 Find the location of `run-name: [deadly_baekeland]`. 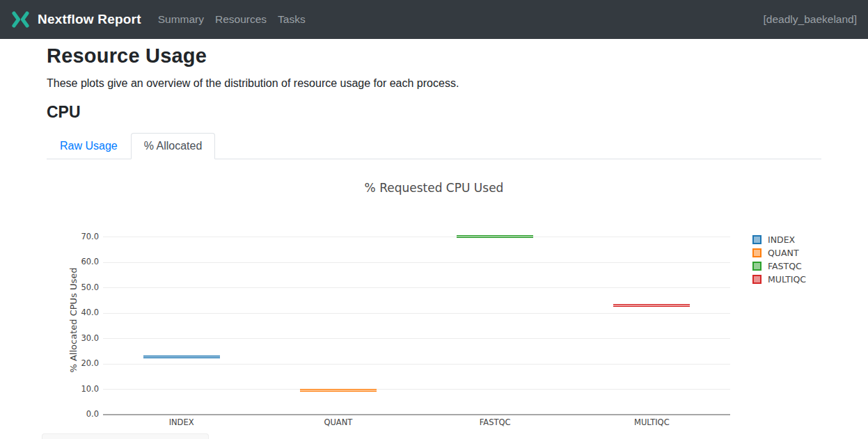

run-name: [deadly_baekeland] is located at coordinates (810, 19).